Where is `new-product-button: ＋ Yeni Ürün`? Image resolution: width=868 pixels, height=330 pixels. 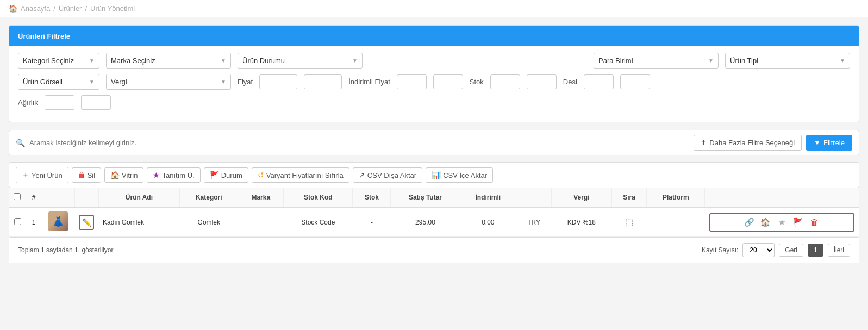
new-product-button: ＋ Yeni Ürün is located at coordinates (42, 175).